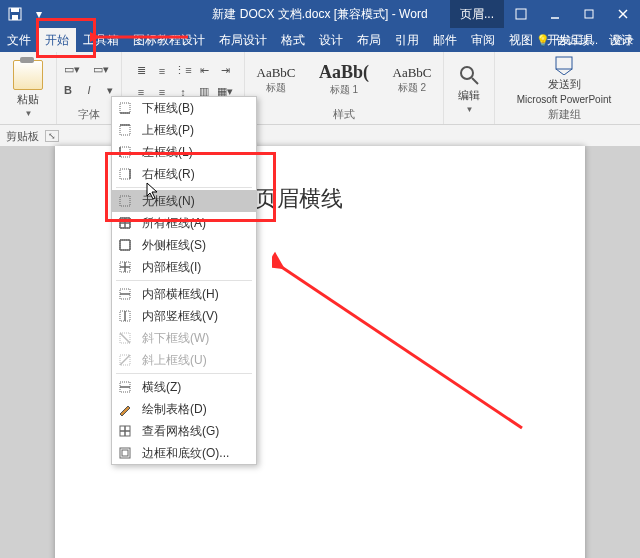 The image size is (640, 558). What do you see at coordinates (162, 71) in the screenshot?
I see `numbering-button: ≡` at bounding box center [162, 71].